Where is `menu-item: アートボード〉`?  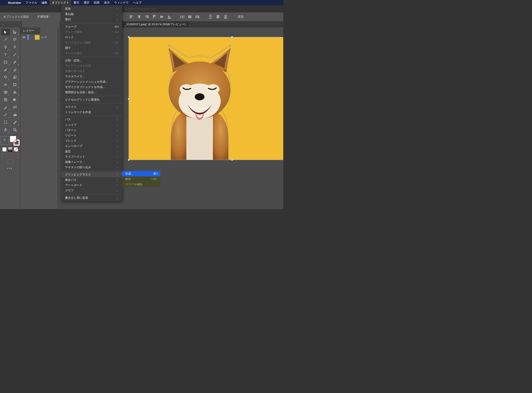 menu-item: アートボード〉 is located at coordinates (91, 185).